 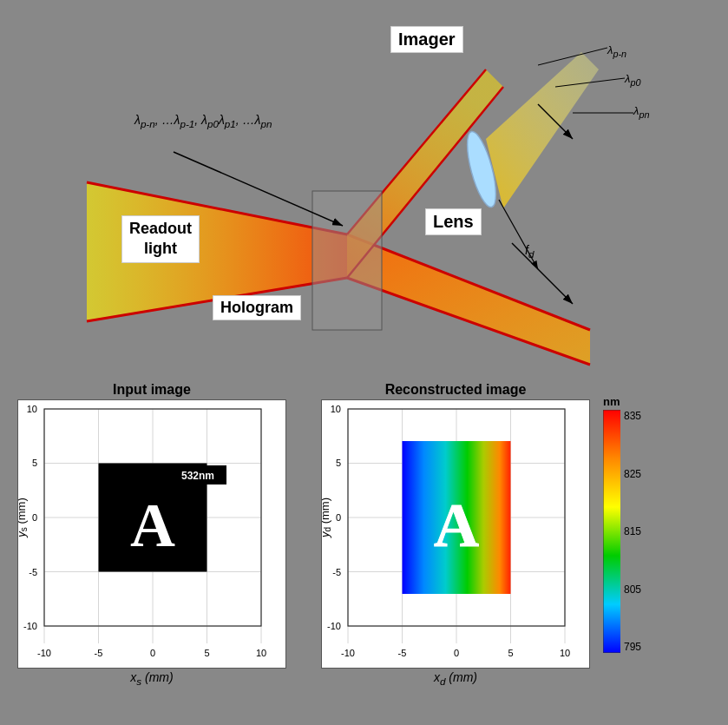 I want to click on colorbar-tick-795: 795, so click(x=633, y=647).